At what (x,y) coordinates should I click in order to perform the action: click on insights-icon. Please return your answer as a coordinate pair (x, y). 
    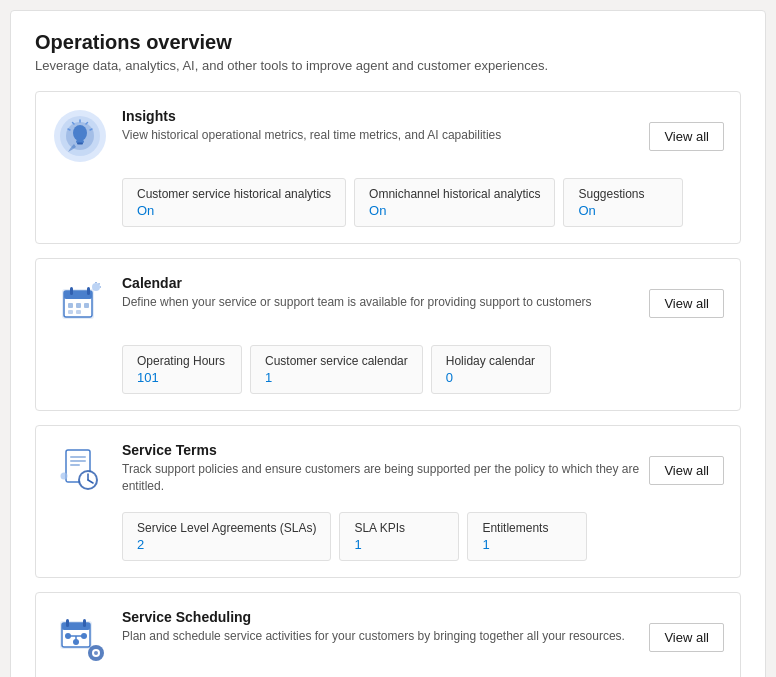
    Looking at the image, I should click on (80, 136).